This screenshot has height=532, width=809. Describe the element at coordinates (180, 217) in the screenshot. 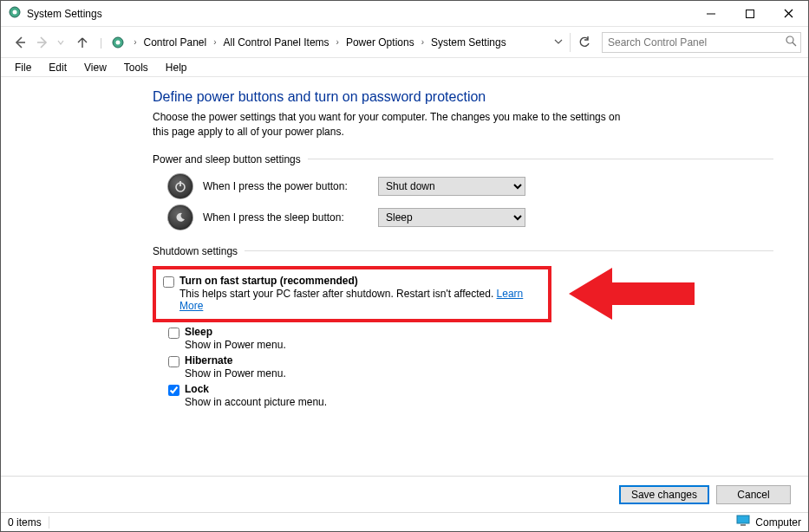

I see `sleep-icon` at that location.